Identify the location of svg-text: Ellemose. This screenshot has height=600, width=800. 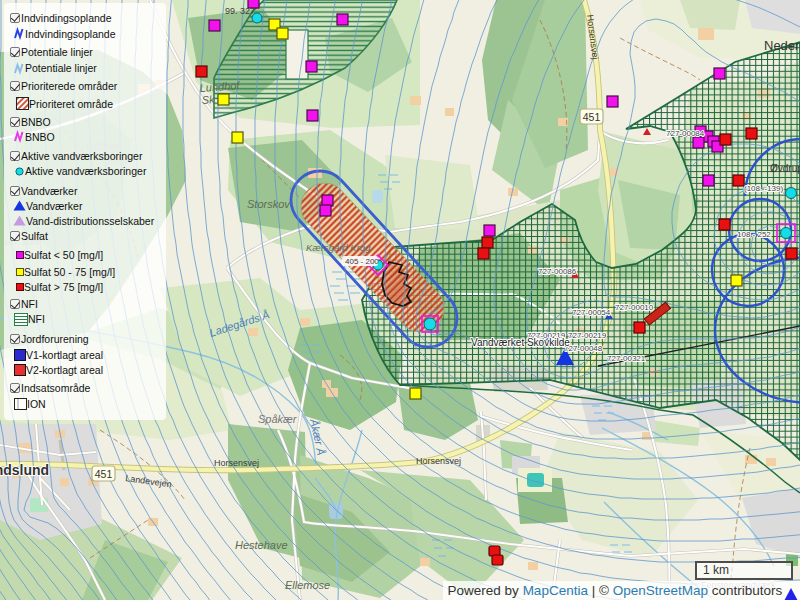
(308, 585).